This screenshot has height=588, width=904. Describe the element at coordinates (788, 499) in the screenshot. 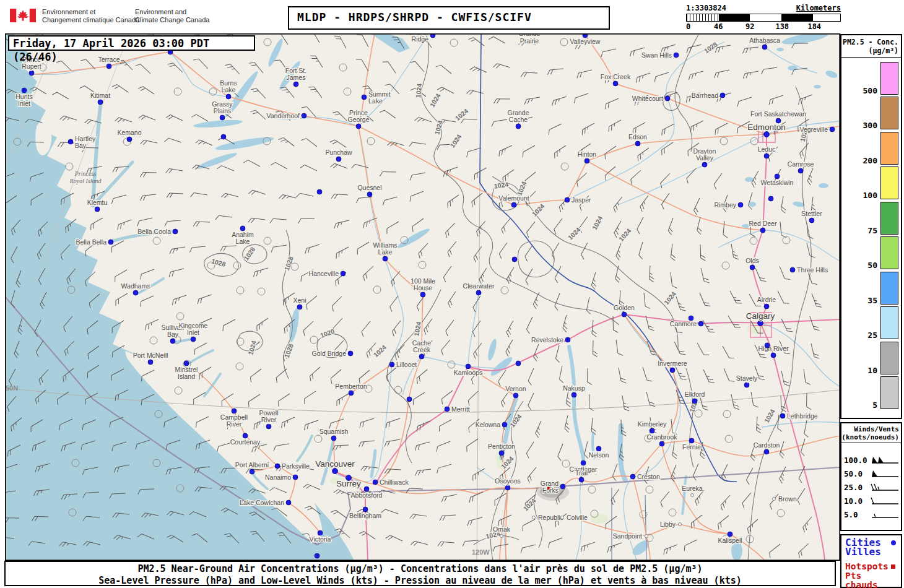

I see `city-label: Brown` at that location.